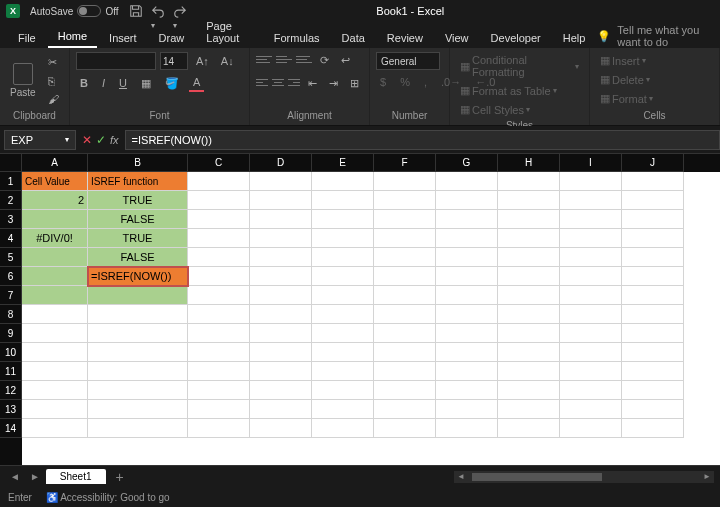 The image size is (720, 507). Describe the element at coordinates (343, 276) in the screenshot. I see `cell-E6` at that location.